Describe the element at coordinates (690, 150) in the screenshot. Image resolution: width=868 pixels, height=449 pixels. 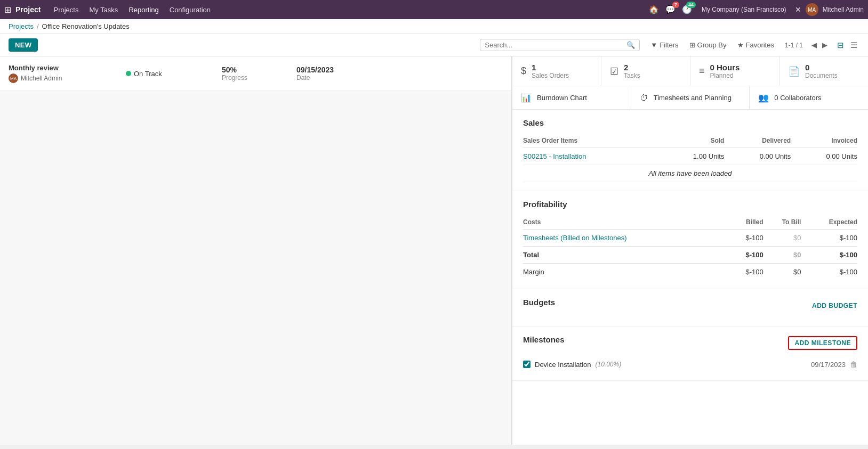
I see `sales-section: Sales Sales Order Items Sold Delivered I…` at that location.